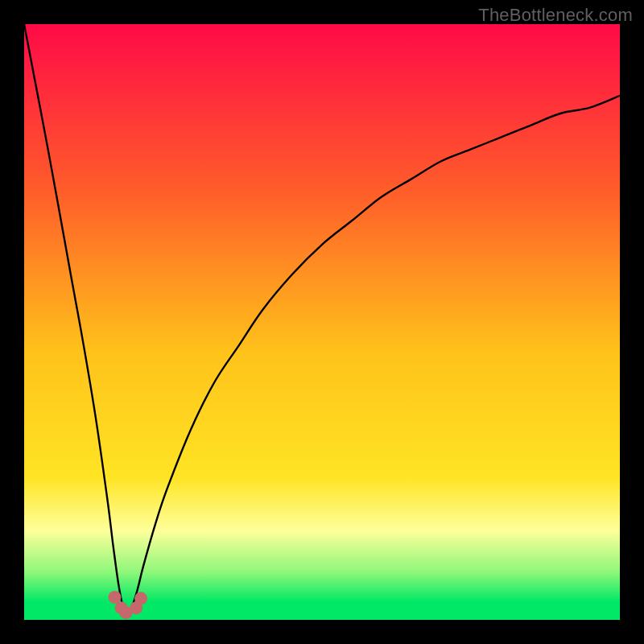  Describe the element at coordinates (127, 605) in the screenshot. I see `curve-minimum-dots` at that location.